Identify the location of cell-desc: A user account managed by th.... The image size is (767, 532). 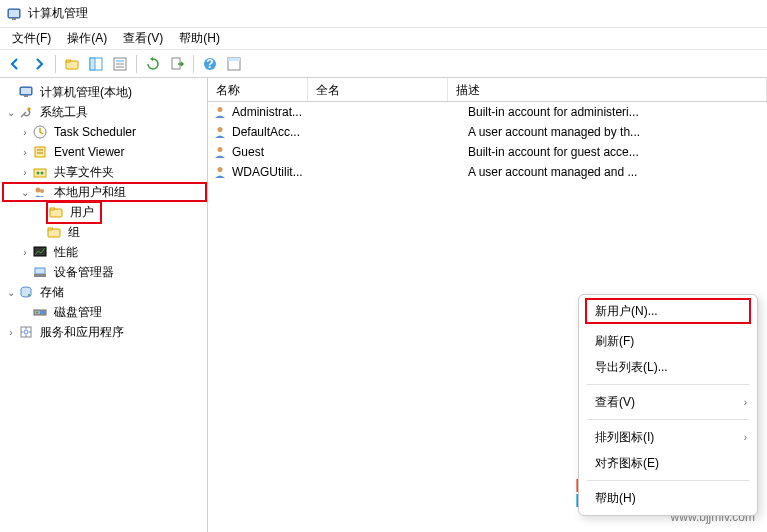
(618, 132).